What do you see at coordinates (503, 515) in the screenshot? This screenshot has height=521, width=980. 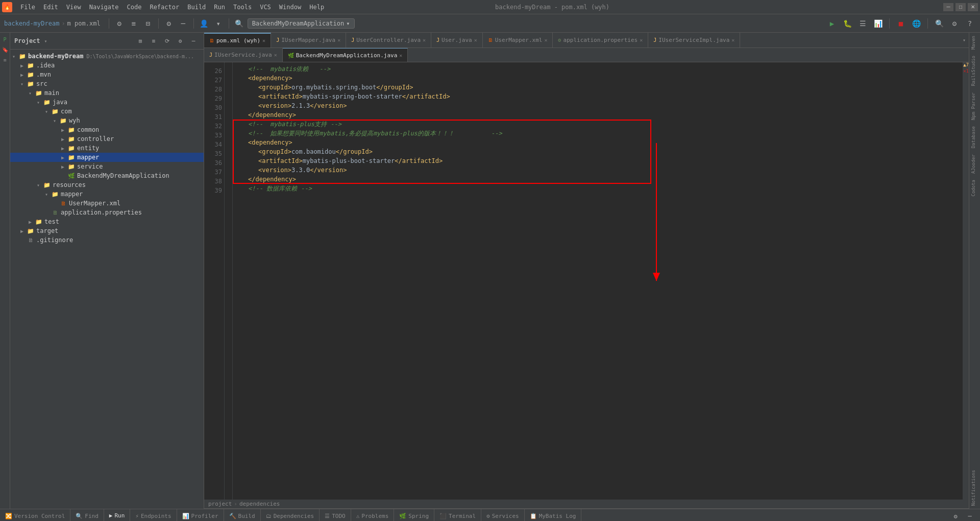 I see `btab-services: ⚙ Services` at bounding box center [503, 515].